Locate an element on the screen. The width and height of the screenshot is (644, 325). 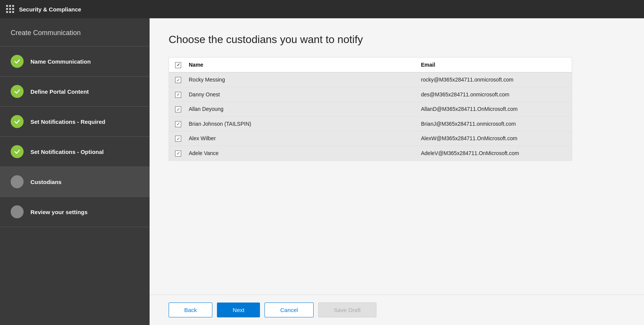
save-draft-button: Save Draft is located at coordinates (347, 310).